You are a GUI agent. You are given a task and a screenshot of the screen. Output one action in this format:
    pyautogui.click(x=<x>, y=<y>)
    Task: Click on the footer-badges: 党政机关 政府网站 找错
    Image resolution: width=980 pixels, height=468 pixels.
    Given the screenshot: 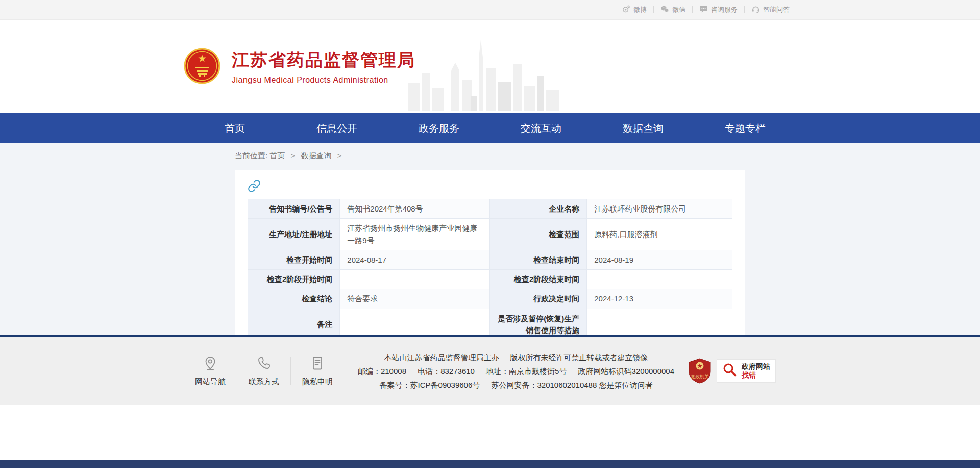 What is the action you would take?
    pyautogui.click(x=732, y=371)
    